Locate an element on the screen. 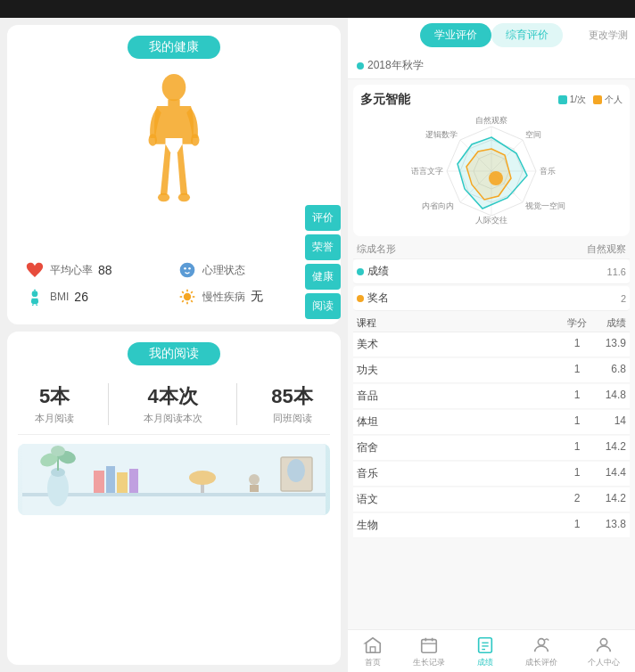  bmi-label: BMI is located at coordinates (59, 297).